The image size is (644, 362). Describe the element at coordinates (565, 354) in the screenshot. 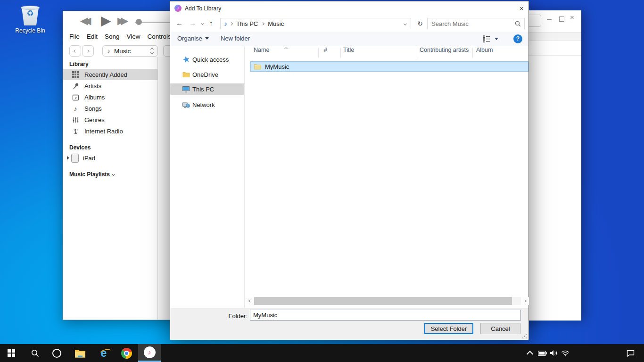

I see `wifi-icon` at that location.